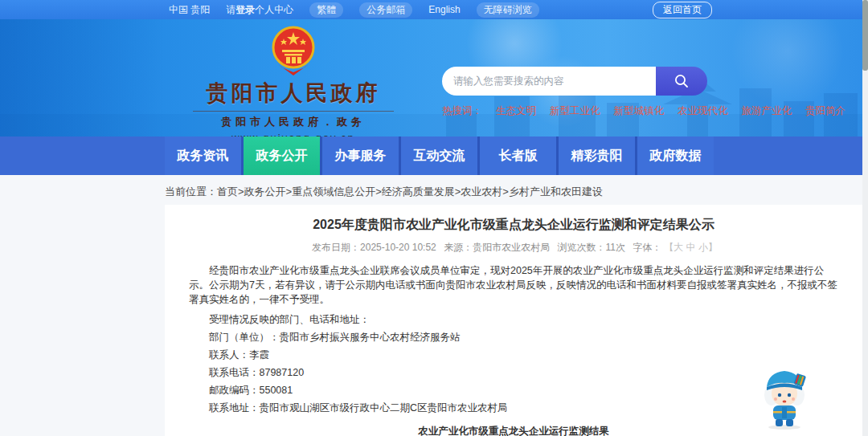  What do you see at coordinates (682, 81) in the screenshot?
I see `search-icon` at bounding box center [682, 81].